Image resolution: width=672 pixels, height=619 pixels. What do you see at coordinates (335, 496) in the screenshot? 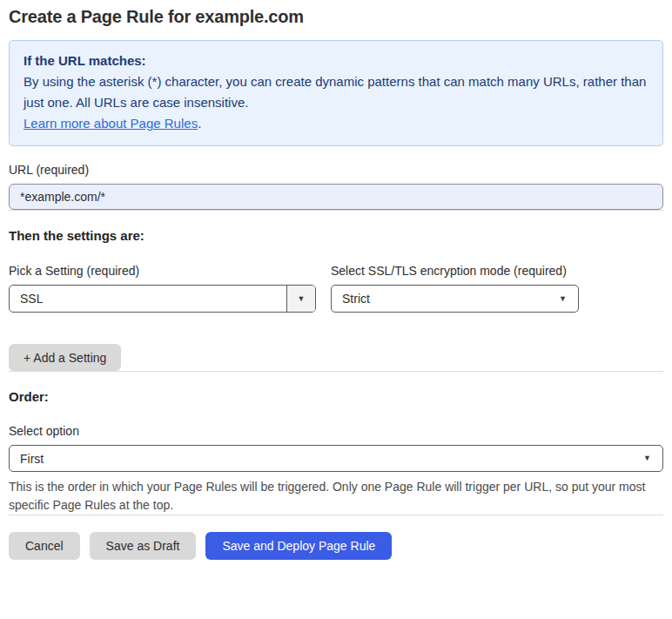
I see `order-help-text: This is the order in which your Page Rul…` at bounding box center [335, 496].